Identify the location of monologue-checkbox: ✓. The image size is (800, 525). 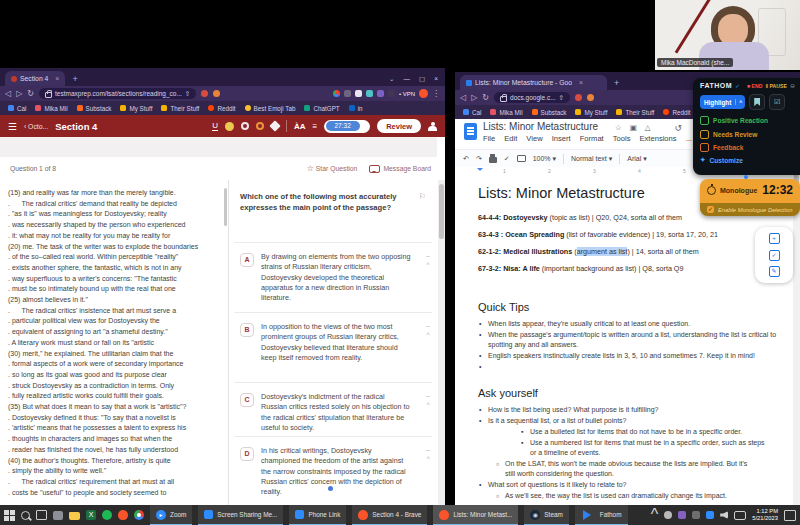
(710, 210).